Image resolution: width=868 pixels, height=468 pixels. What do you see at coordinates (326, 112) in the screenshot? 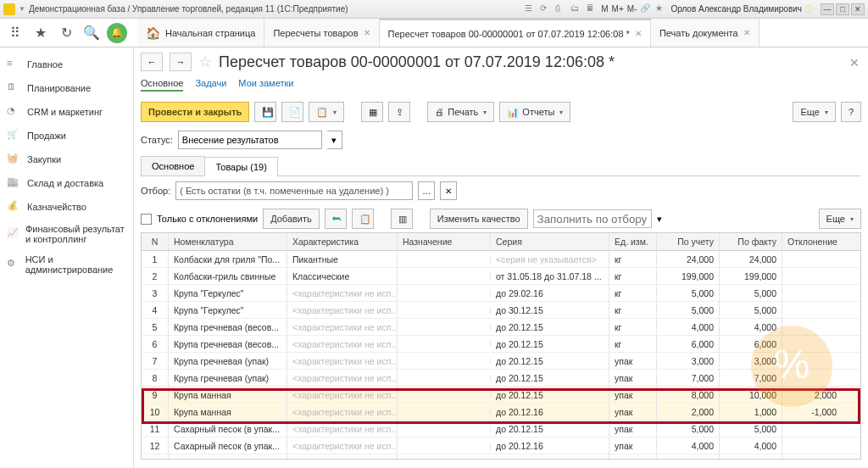
I see `basis-button: 📋▾` at bounding box center [326, 112].